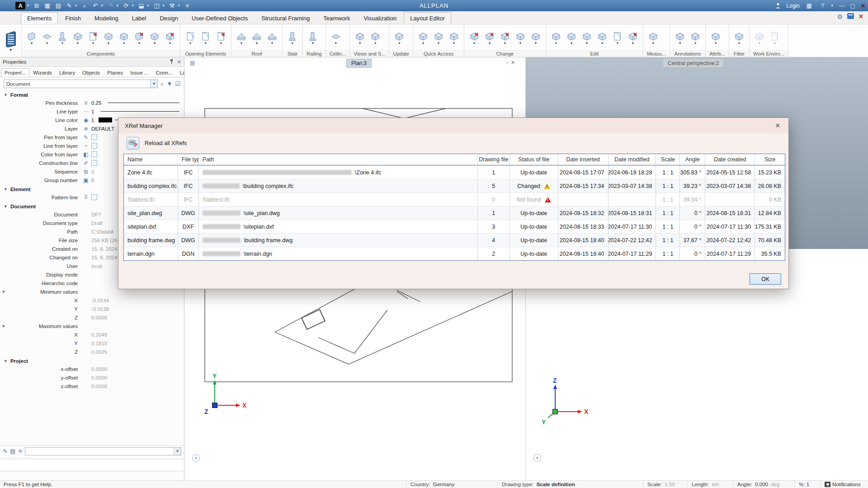  What do you see at coordinates (241, 38) in the screenshot?
I see `roof-plane-icon: ▼` at bounding box center [241, 38].